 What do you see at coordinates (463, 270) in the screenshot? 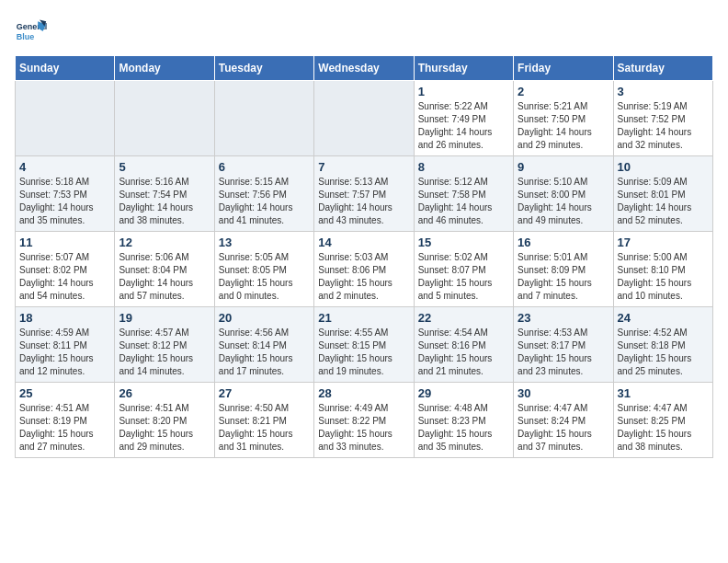
I see `calendar-cell: 15Sunrise: 5:02 AM Sunset: 8:07 PM Dayli…` at bounding box center [463, 270].